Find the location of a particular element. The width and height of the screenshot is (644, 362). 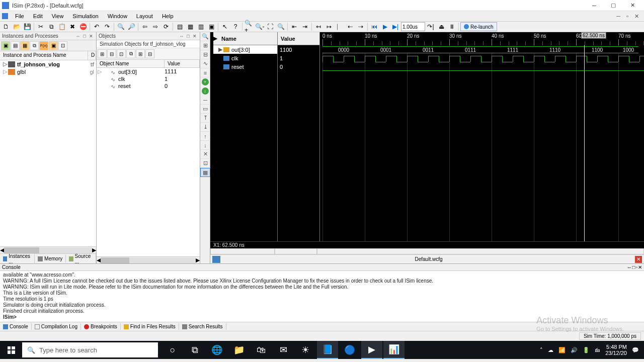

instances-hscroll: ◀▶ is located at coordinates (48, 250).